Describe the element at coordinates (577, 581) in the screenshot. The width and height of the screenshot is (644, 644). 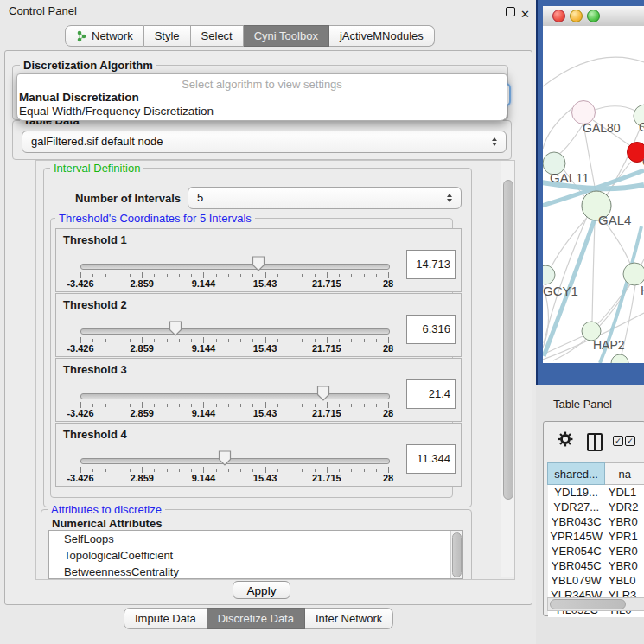
I see `cell: YBL079W` at that location.